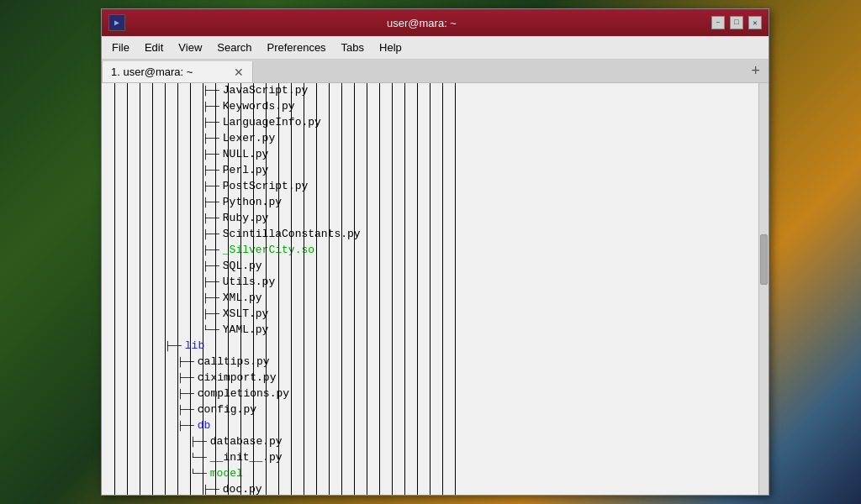  Describe the element at coordinates (430, 267) in the screenshot. I see `list-item: ├──SQL.py` at that location.